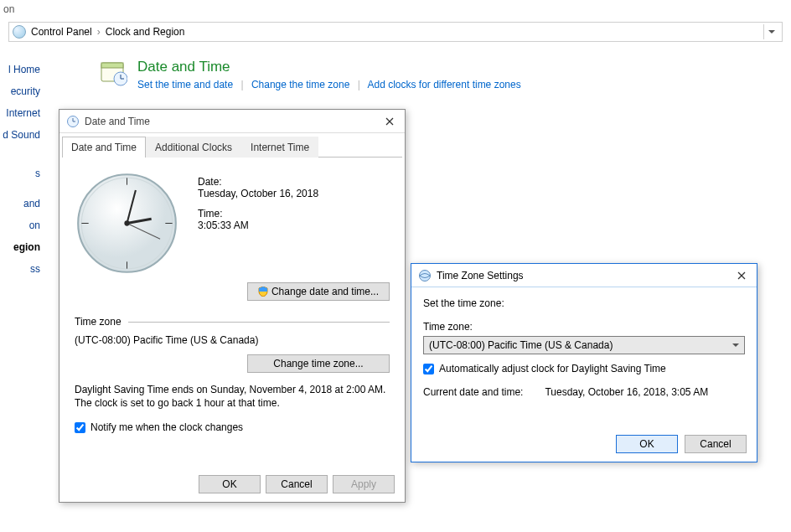 This screenshot has height=532, width=791. What do you see at coordinates (425, 276) in the screenshot?
I see `globe-icon` at bounding box center [425, 276].